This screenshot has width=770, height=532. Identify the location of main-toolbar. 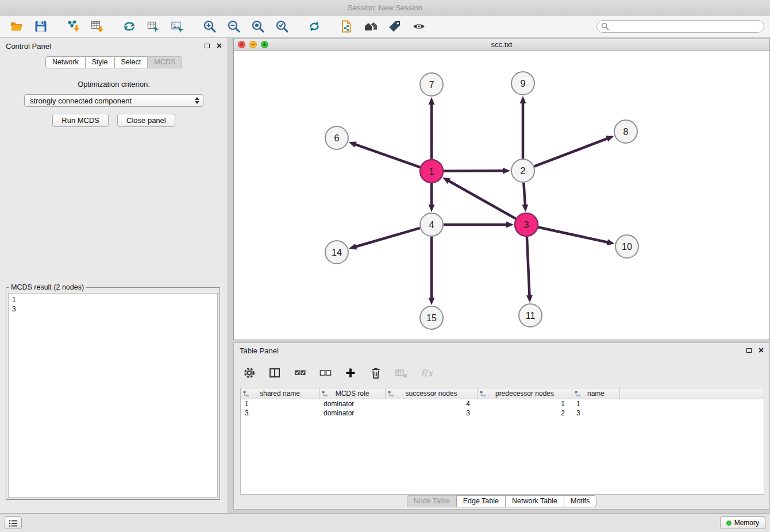
(385, 26).